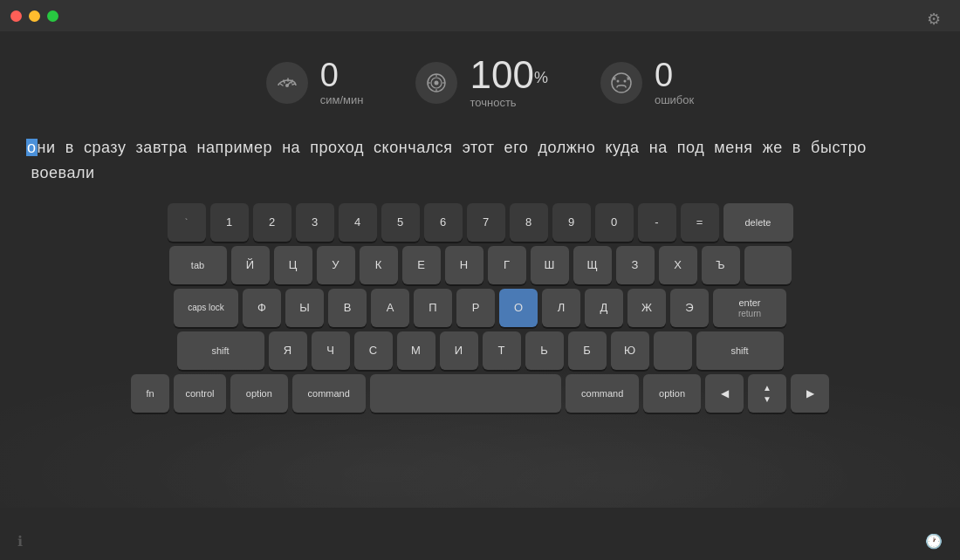 This screenshot has width=960, height=560. Describe the element at coordinates (674, 99) in the screenshot. I see `errors-unit: ошибок` at that location.